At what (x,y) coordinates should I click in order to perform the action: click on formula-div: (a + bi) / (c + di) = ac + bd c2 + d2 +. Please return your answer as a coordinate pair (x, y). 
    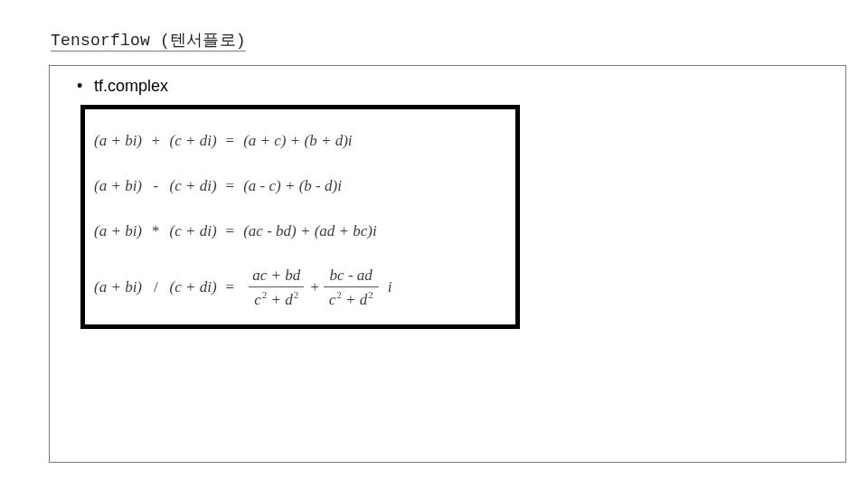
    Looking at the image, I should click on (300, 287).